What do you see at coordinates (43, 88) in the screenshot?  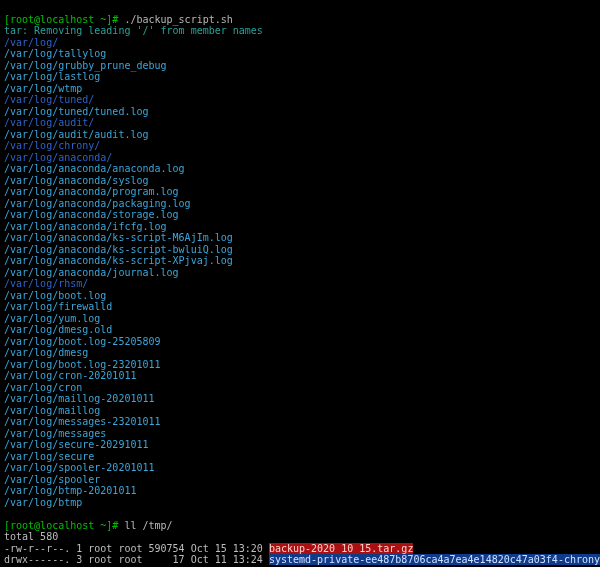 I see `tar-path: /var/log/wtmp` at bounding box center [43, 88].